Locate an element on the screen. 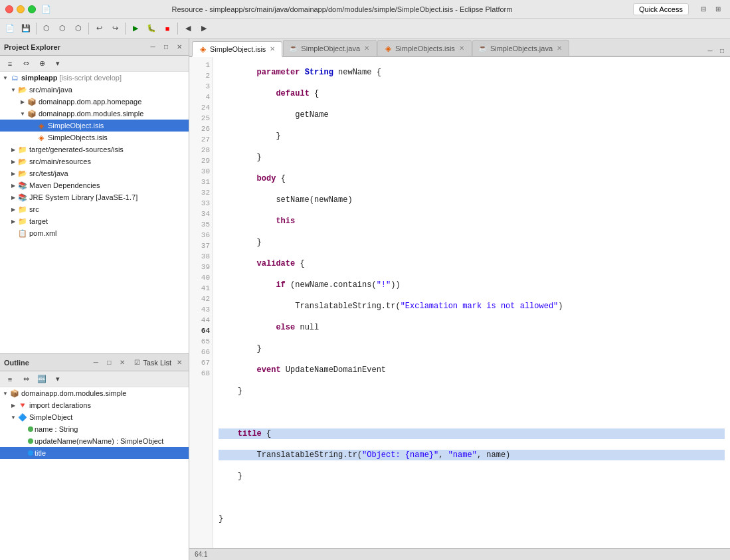 The height and width of the screenshot is (560, 730). tab-close-simpleobjects-java: ✕ is located at coordinates (559, 48).